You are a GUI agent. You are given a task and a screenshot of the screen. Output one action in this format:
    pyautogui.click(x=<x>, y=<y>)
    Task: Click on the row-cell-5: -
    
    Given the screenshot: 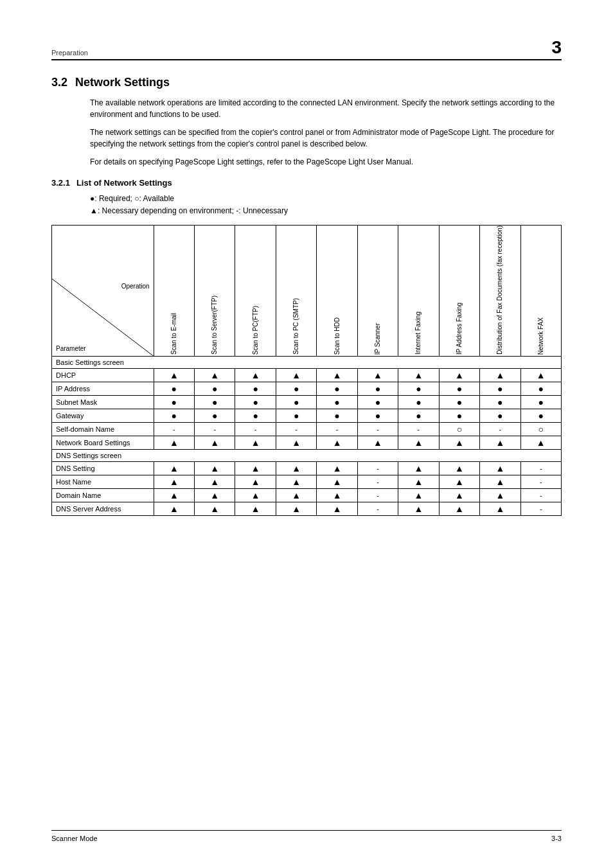 What is the action you would take?
    pyautogui.click(x=378, y=469)
    